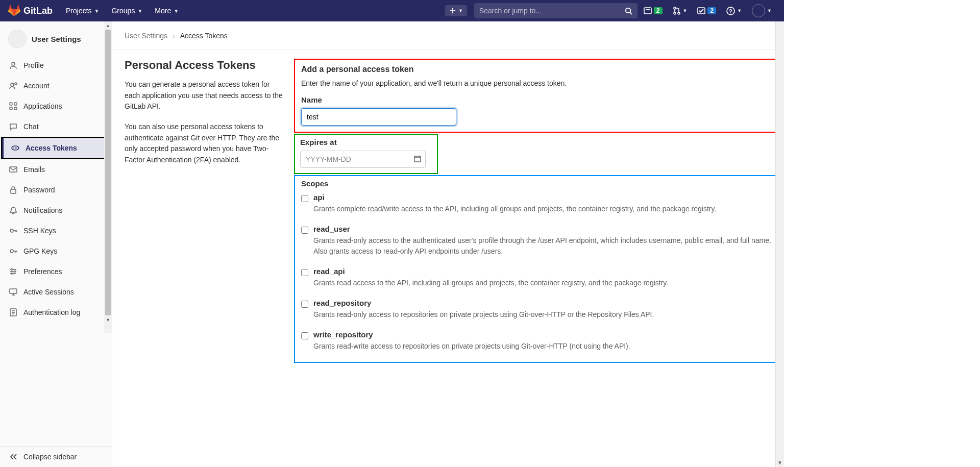 The image size is (980, 467). I want to click on sidebar-item-auth-log: Authentication log, so click(56, 312).